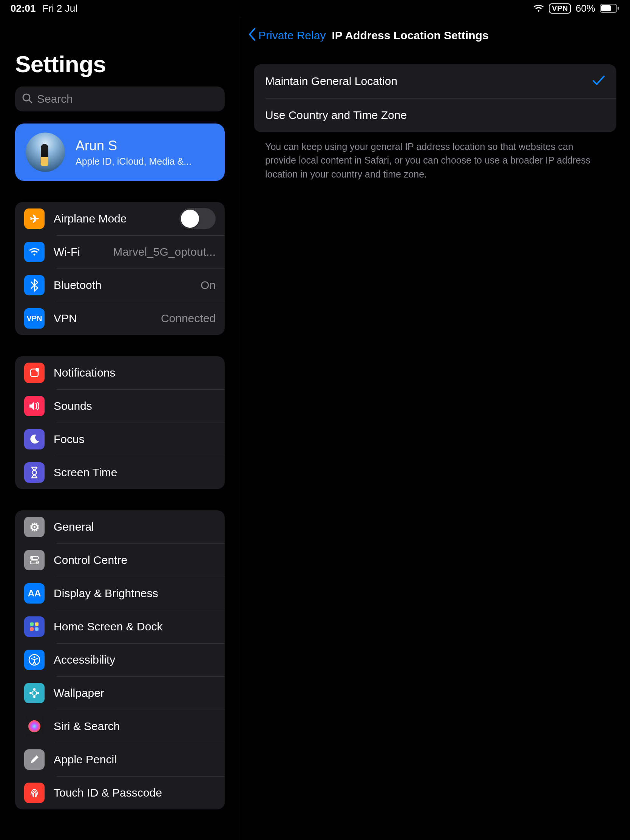  Describe the element at coordinates (435, 156) in the screenshot. I see `options-footer-text: You can keep using your general IP addre…` at that location.